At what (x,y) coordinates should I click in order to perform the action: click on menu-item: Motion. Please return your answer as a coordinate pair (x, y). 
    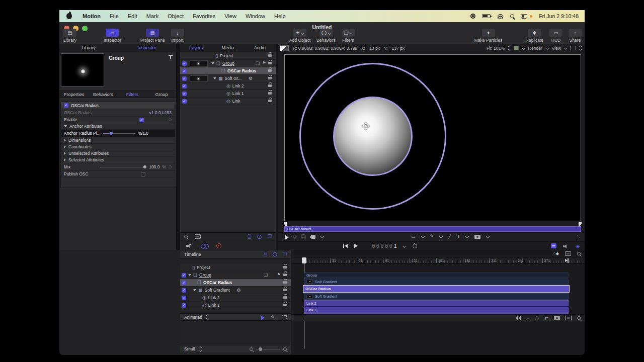
    Looking at the image, I should click on (92, 16).